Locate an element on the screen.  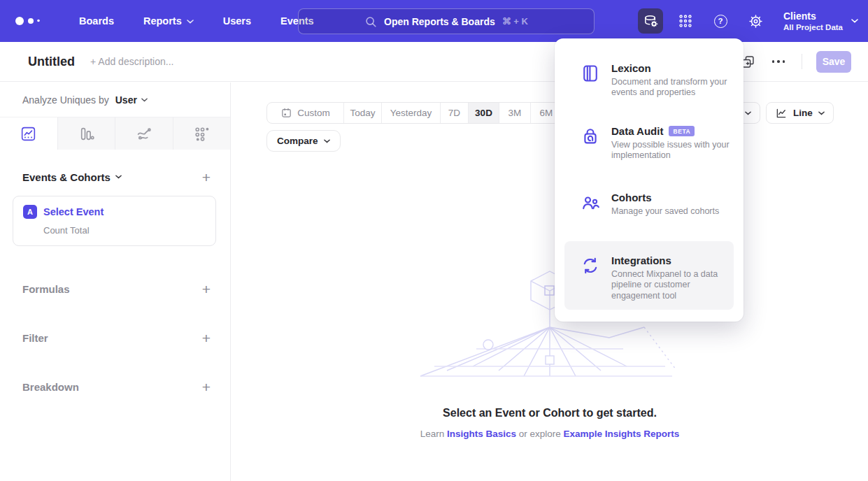
data-management-button is located at coordinates (650, 21).